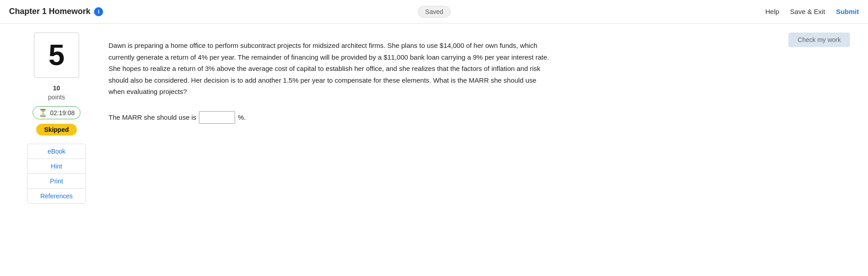 Image resolution: width=868 pixels, height=276 pixels. What do you see at coordinates (43, 113) in the screenshot?
I see `timer-icon: ⏳` at bounding box center [43, 113].